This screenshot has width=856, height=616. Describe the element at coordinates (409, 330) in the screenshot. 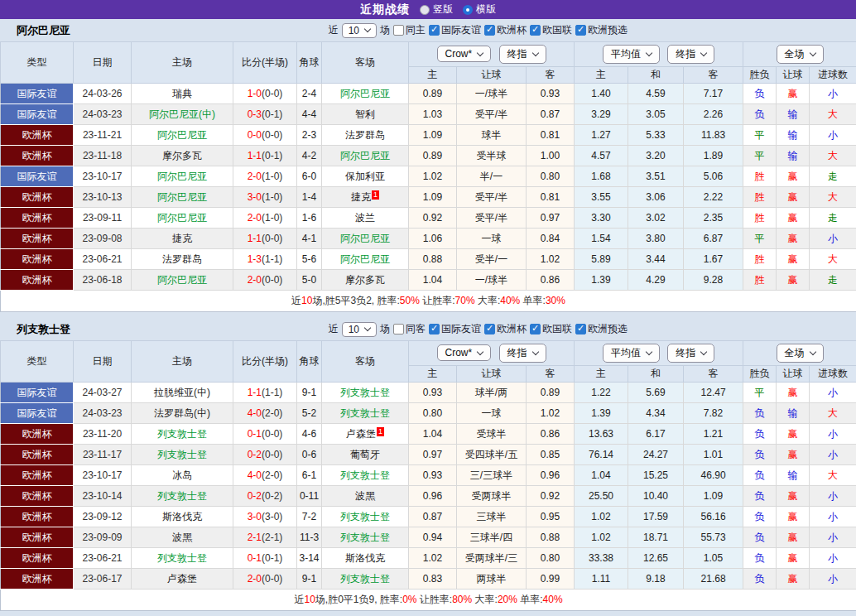

I see `same-away-checkbox: 同客` at that location.